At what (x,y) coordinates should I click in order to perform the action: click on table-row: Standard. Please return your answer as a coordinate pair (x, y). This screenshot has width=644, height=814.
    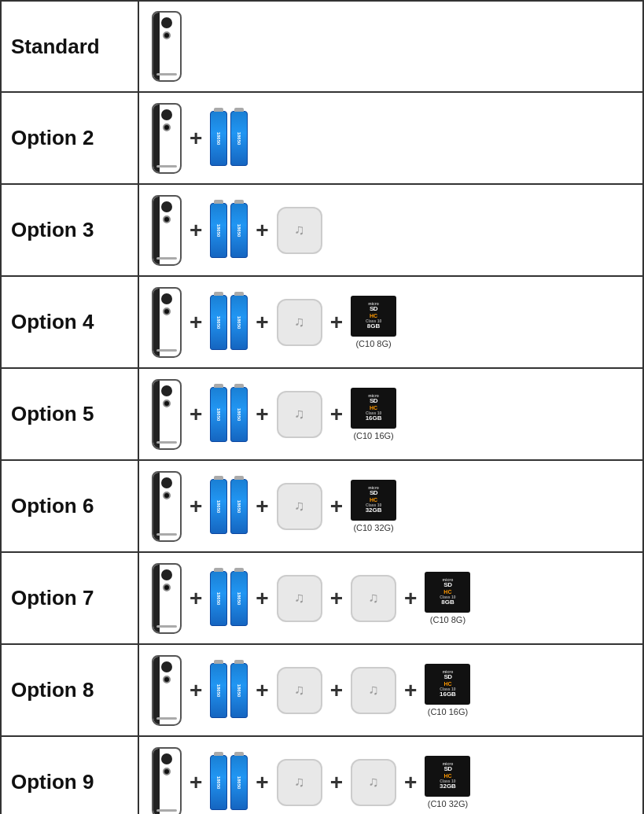
    Looking at the image, I should click on (322, 46).